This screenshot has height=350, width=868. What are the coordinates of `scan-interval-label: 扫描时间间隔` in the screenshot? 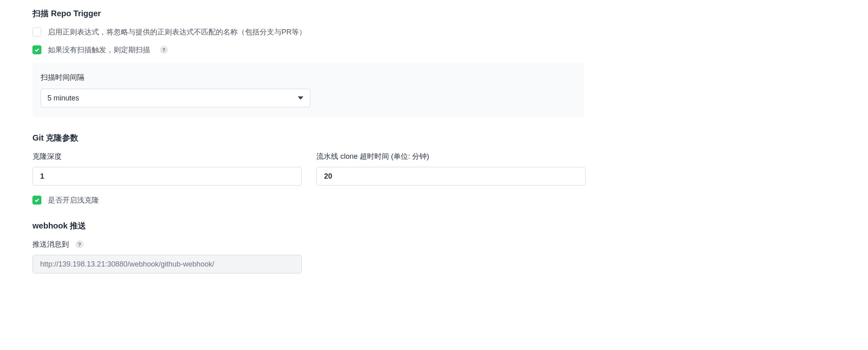 It's located at (308, 77).